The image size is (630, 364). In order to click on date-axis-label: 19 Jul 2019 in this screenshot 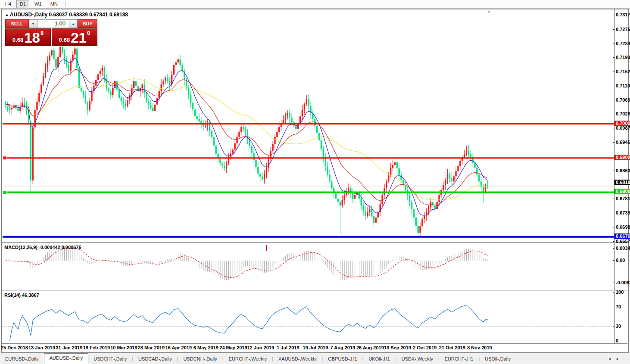, I will do `click(315, 348)`.